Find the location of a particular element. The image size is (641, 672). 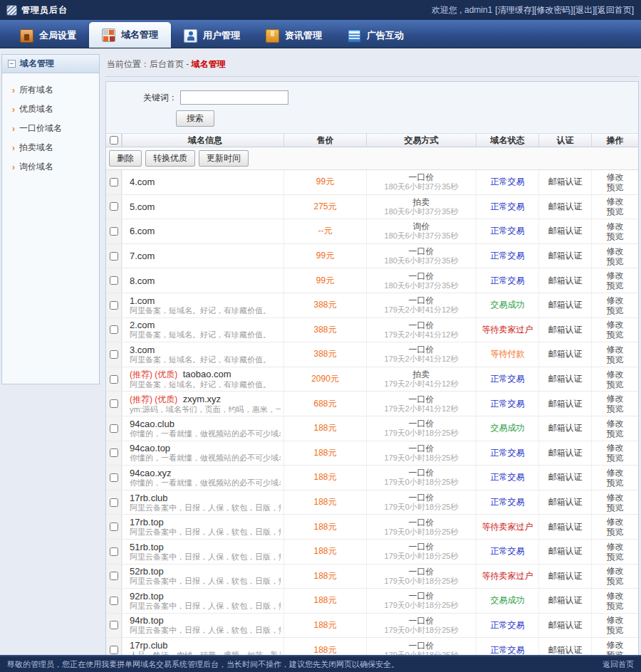

topbar-link: [修改密码] is located at coordinates (554, 10).